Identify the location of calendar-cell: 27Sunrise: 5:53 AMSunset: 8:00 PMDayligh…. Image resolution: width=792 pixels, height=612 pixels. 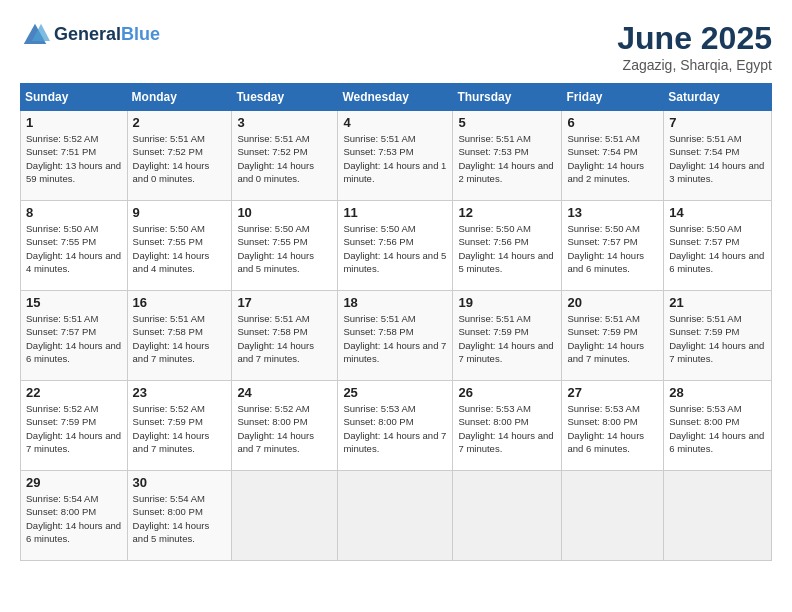
(613, 426).